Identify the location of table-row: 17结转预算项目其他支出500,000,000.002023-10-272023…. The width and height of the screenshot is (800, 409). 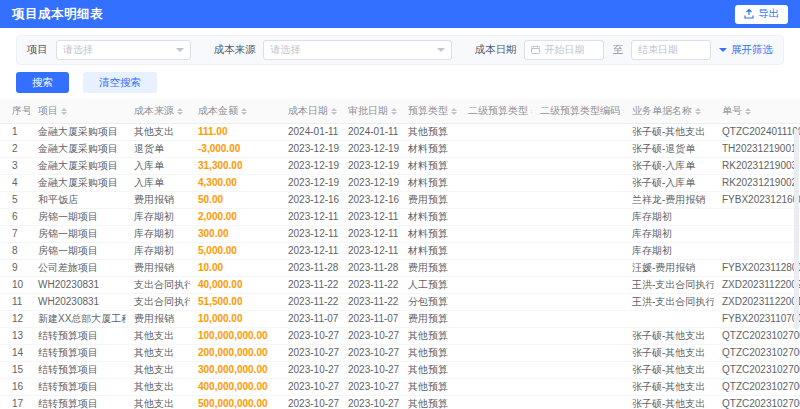
(400, 402).